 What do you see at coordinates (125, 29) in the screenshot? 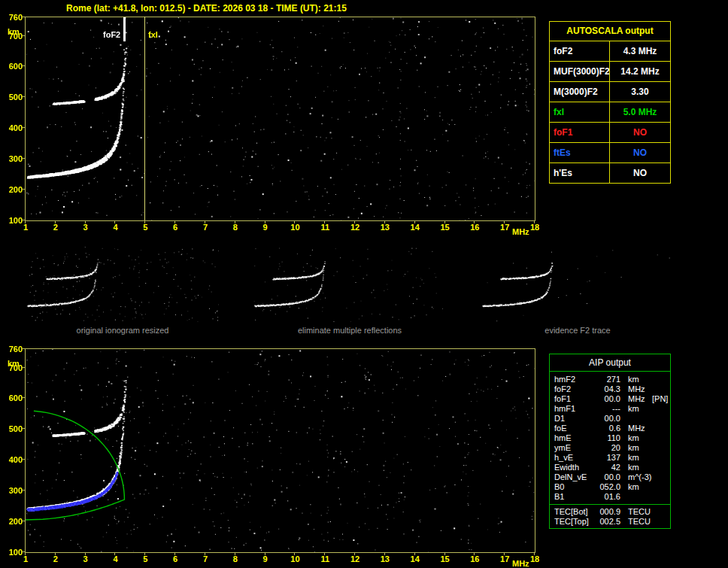
I see `foF2-marker-line` at bounding box center [125, 29].